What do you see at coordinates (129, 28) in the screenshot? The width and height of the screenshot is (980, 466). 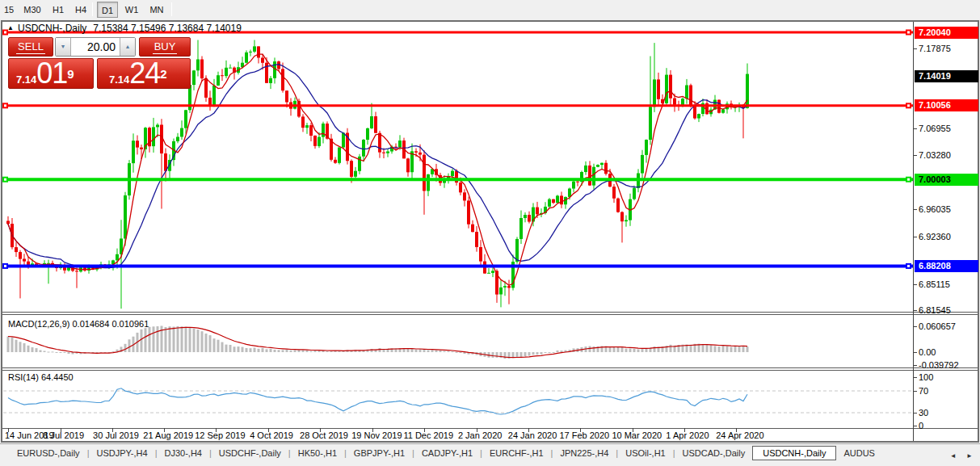 I see `chart-title: USDCNH-,Daily7.15384 7.15496 7.13684 7.1…` at bounding box center [129, 28].